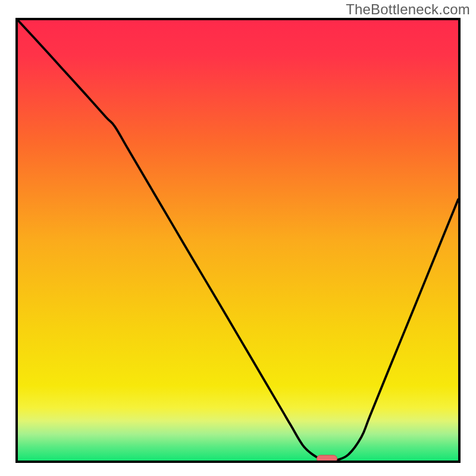  Describe the element at coordinates (327, 458) in the screenshot. I see `optimum-marker` at that location.